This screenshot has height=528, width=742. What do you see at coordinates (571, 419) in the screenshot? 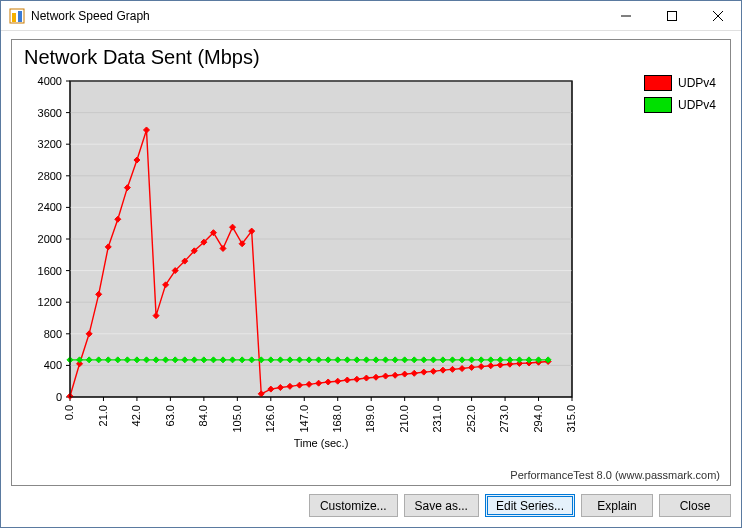
I see `svg-text: 315.0` at bounding box center [571, 419].